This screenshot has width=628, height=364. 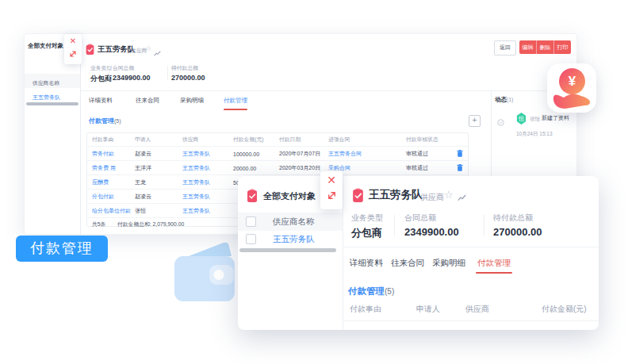 I want to click on col-header-amount: 付款金额(元), so click(x=565, y=309).